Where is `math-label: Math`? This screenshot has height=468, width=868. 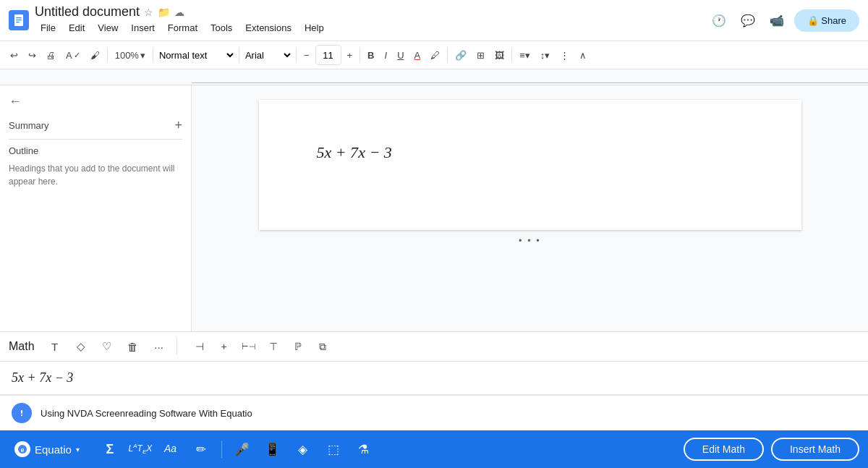
math-label: Math is located at coordinates (22, 346).